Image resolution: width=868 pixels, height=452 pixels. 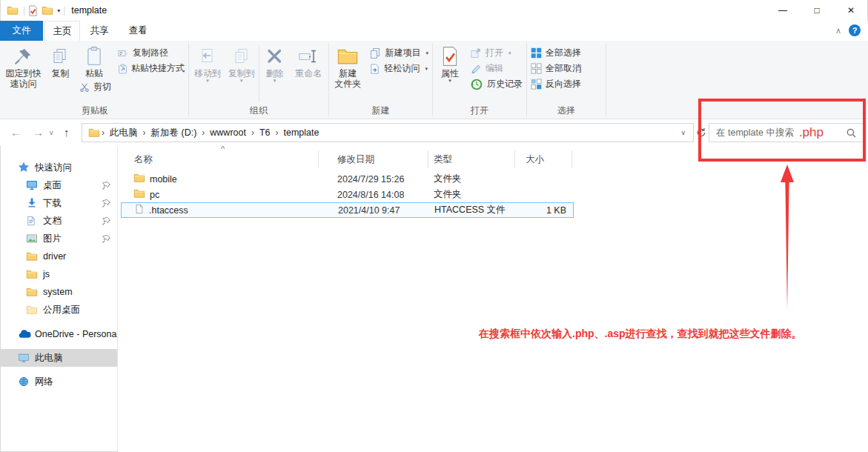 What do you see at coordinates (817, 10) in the screenshot?
I see `maximize-button: □` at bounding box center [817, 10].